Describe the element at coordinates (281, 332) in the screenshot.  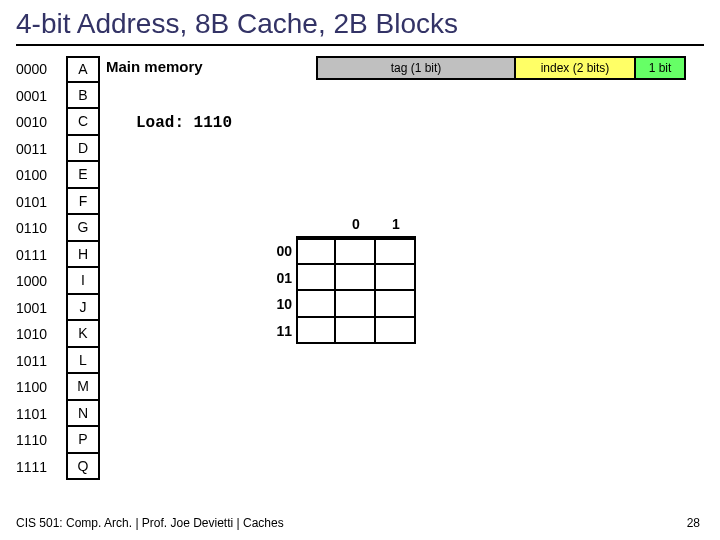
I see `cache-index: 11` at that location.